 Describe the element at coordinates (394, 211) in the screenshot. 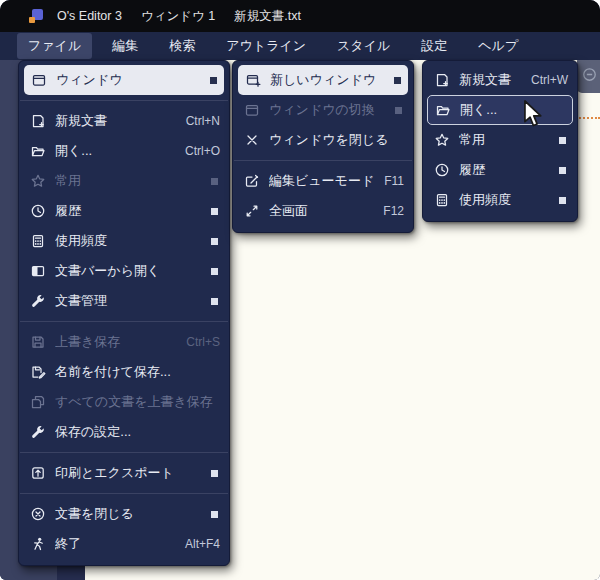

I see `menu-item-shortcut: F12` at that location.